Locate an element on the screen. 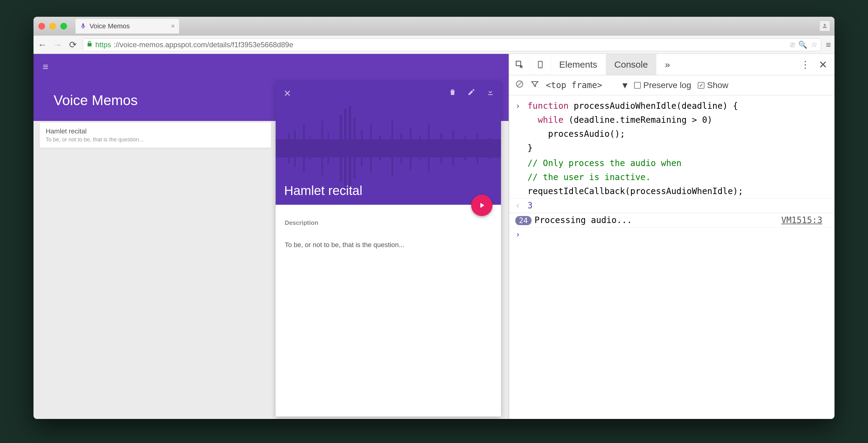 This screenshot has height=443, width=868. frame-selector-label: <top frame> is located at coordinates (574, 85).